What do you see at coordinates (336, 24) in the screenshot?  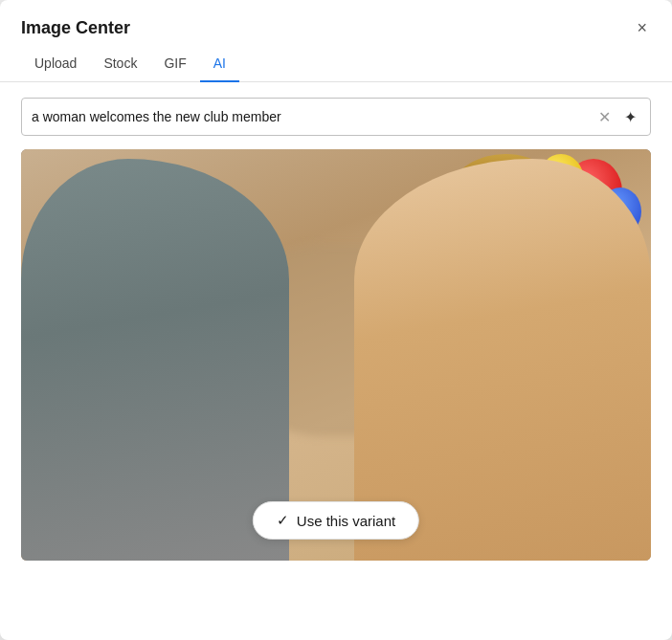 I see `dialog-header: Image Center ×` at bounding box center [336, 24].